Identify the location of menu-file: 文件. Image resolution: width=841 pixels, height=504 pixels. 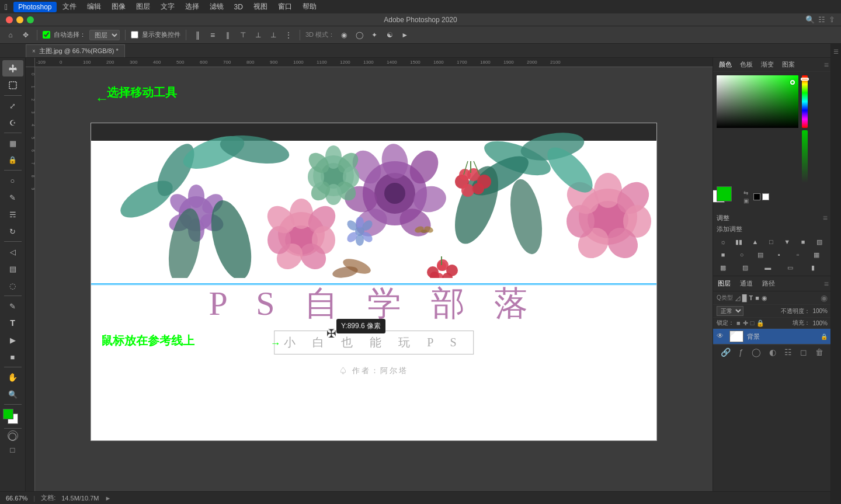
(69, 7).